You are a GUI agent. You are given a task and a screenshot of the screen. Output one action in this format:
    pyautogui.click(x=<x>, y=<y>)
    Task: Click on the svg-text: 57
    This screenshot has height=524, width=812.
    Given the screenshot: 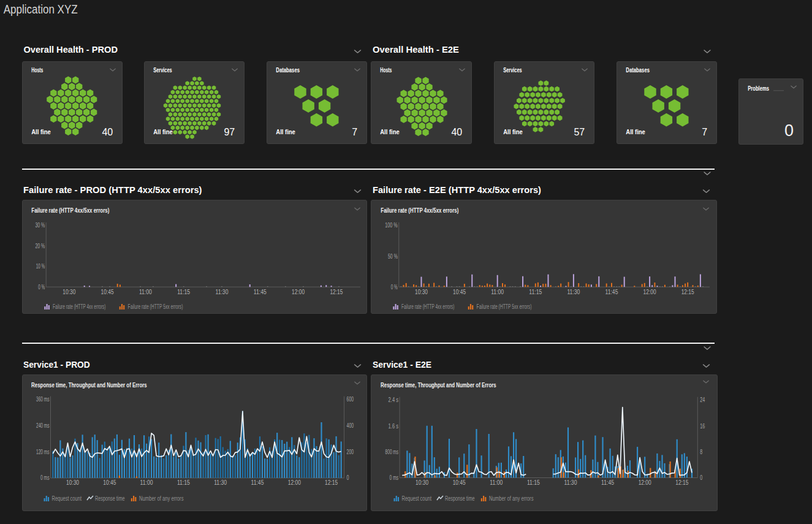 What is the action you would take?
    pyautogui.click(x=579, y=132)
    